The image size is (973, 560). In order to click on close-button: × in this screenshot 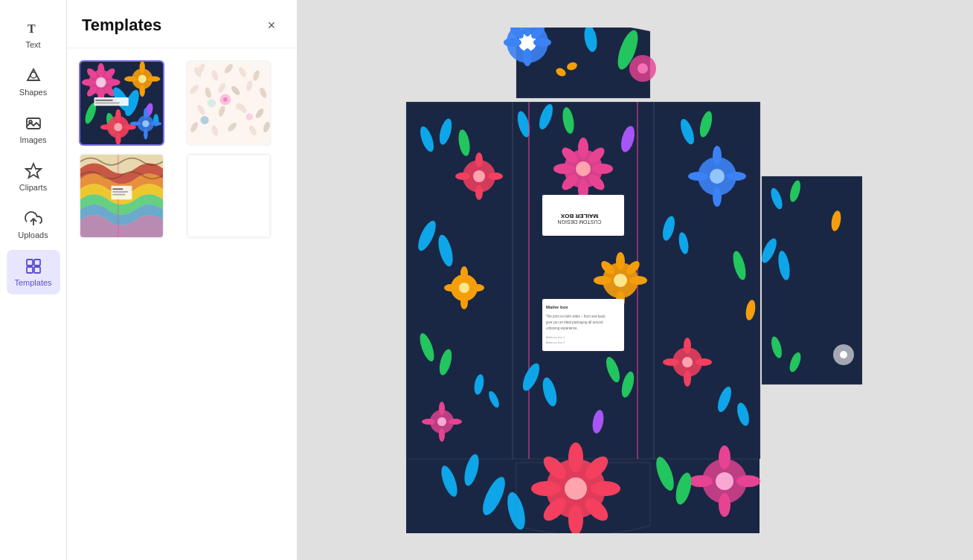, I will do `click(272, 25)`.